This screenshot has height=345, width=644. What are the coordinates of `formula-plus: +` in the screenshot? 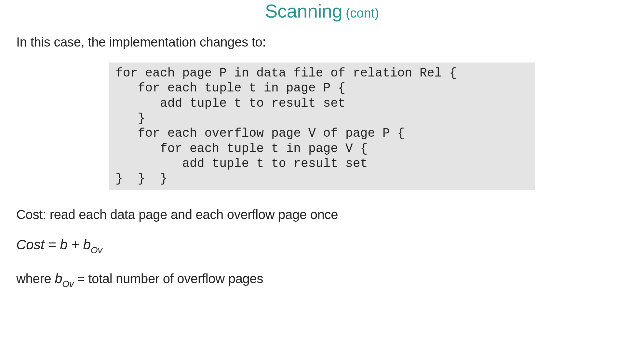 It's located at (75, 245).